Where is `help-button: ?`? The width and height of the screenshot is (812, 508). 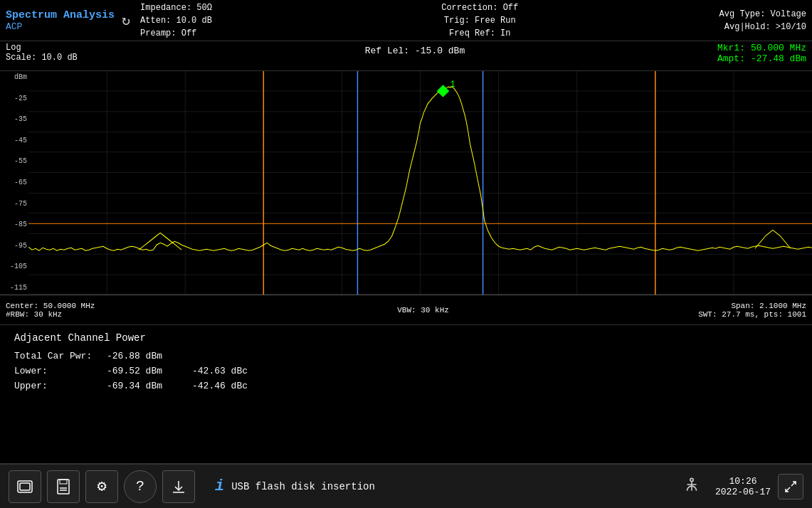
help-button: ? is located at coordinates (140, 487).